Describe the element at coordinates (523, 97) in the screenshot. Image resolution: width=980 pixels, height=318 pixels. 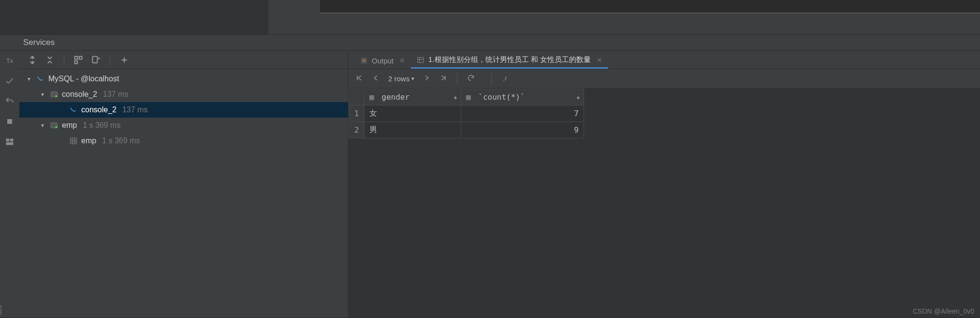
I see `col-count-header: ▦ `count(*)` ◆` at that location.